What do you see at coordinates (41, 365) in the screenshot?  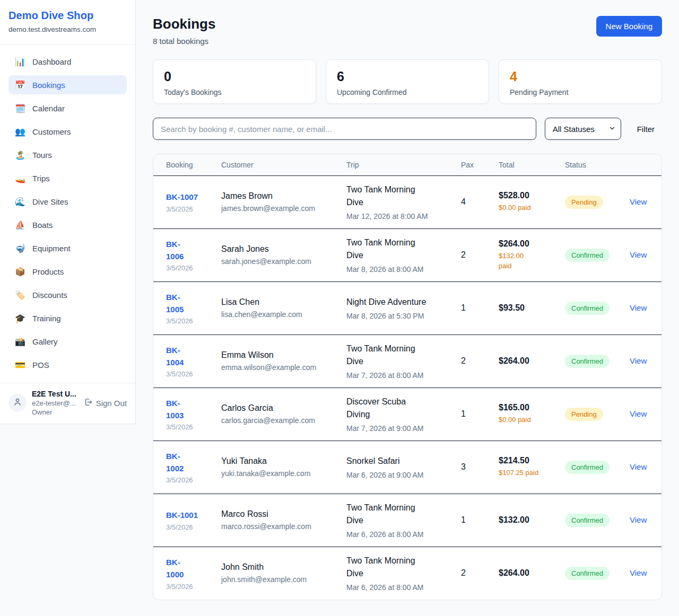 I see `sidebar-item-label: POS` at bounding box center [41, 365].